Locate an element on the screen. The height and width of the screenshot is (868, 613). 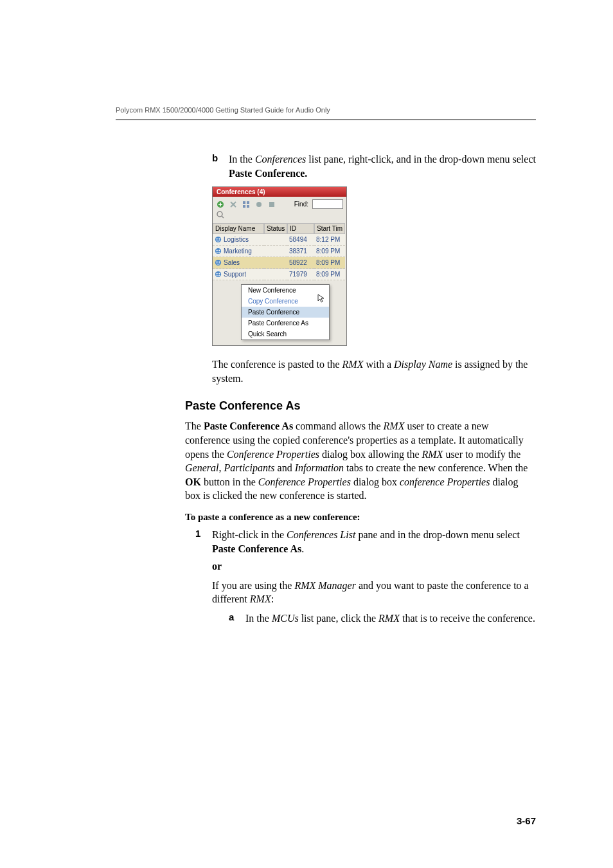
table-row: Support 71979 8:09 PM is located at coordinates (280, 275).